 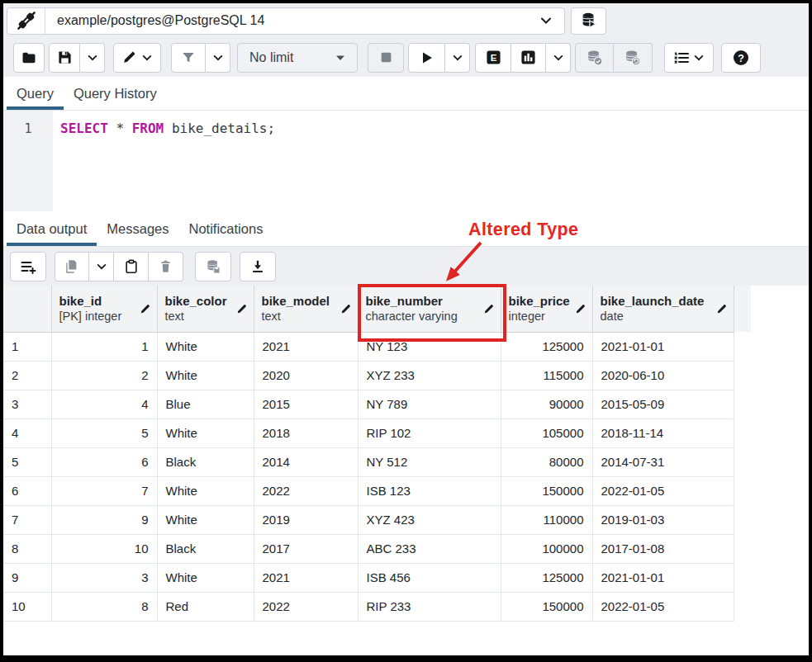 I want to click on data-cell: 7, so click(x=104, y=490).